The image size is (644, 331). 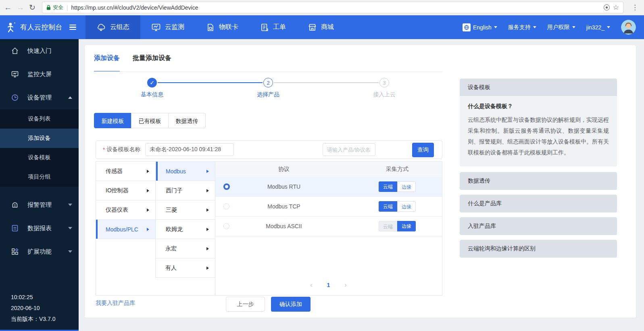 I want to click on alarm-bell-icon, so click(x=15, y=205).